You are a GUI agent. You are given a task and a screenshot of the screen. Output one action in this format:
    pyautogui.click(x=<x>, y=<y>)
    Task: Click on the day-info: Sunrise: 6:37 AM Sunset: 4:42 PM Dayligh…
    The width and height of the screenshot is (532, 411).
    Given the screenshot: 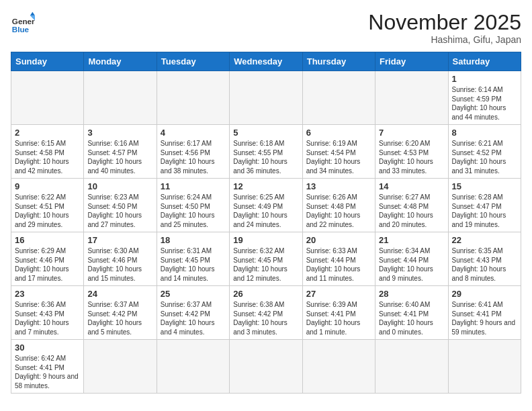 What is the action you would take?
    pyautogui.click(x=193, y=318)
    